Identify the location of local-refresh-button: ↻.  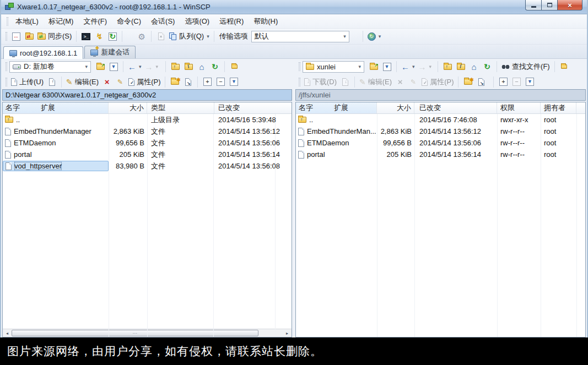
(215, 67).